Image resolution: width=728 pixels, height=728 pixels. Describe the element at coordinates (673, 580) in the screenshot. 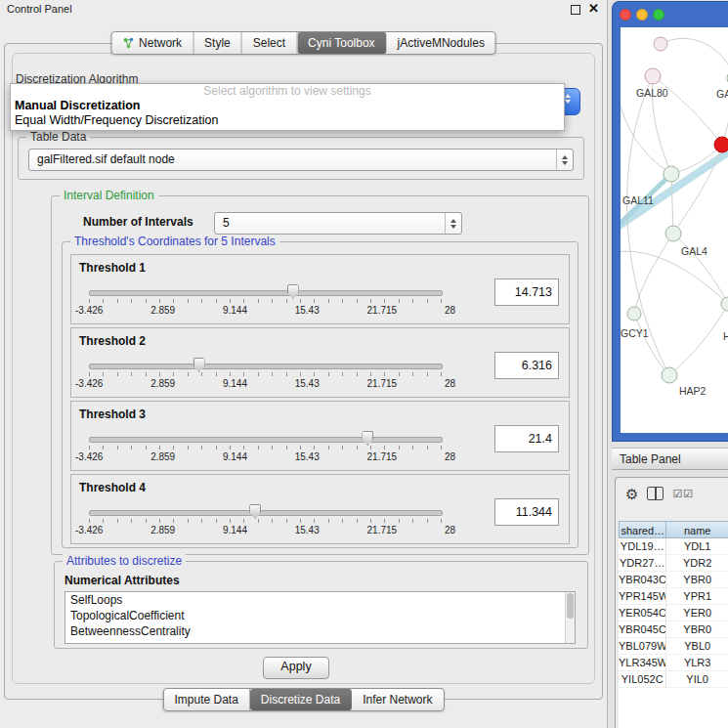

I see `table-row: YBR043CYBR0` at that location.